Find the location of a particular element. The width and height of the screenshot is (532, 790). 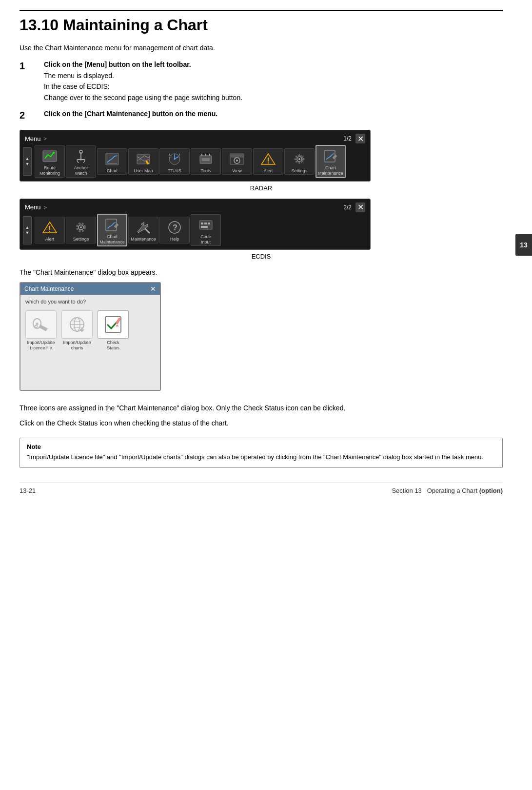

ecdis-item-label-settings: Settings is located at coordinates (81, 239).